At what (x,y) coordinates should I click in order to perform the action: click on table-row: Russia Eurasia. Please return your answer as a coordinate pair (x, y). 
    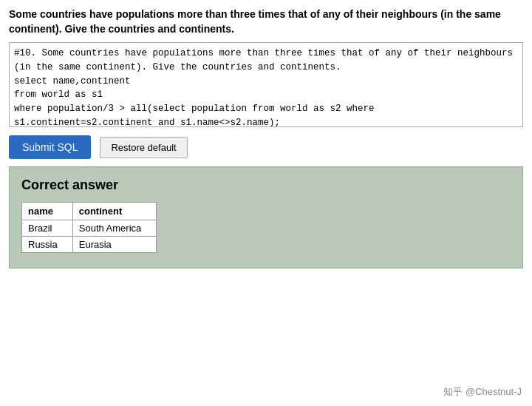
    Looking at the image, I should click on (89, 245).